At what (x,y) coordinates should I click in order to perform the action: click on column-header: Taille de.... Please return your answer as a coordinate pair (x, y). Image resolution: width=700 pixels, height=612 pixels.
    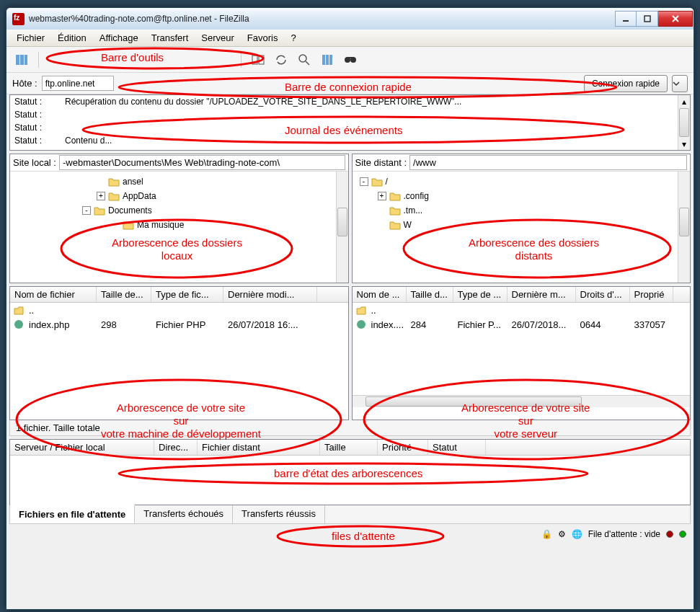
    Looking at the image, I should click on (124, 294).